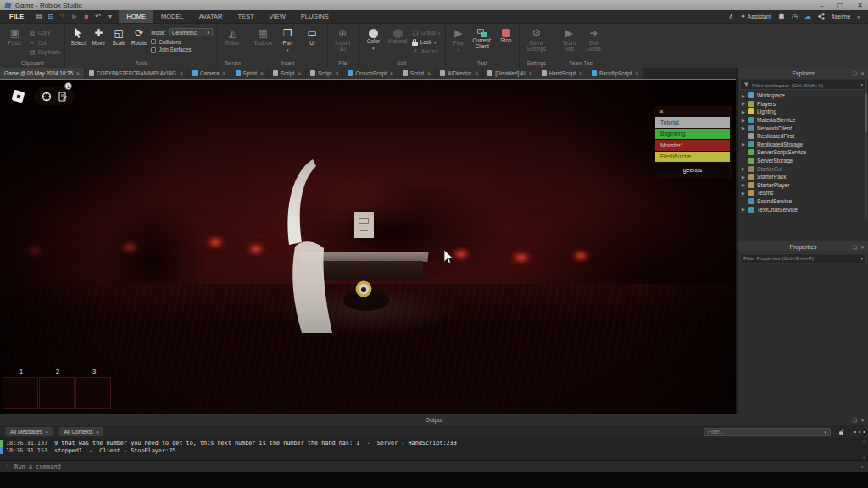 The width and height of the screenshot is (868, 488). I want to click on select-tool-button: Select, so click(78, 42).